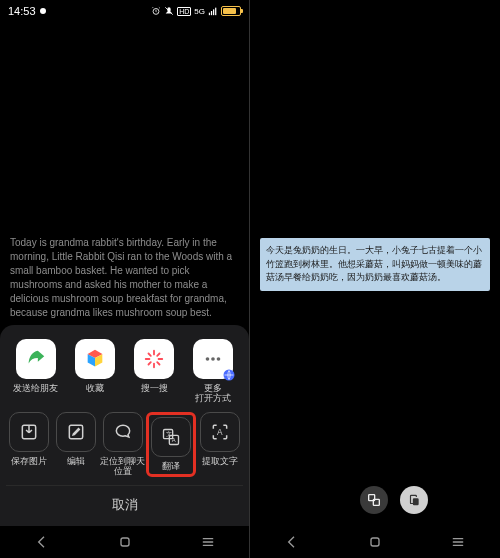 The height and width of the screenshot is (558, 500). I want to click on spark-icon, so click(154, 359).